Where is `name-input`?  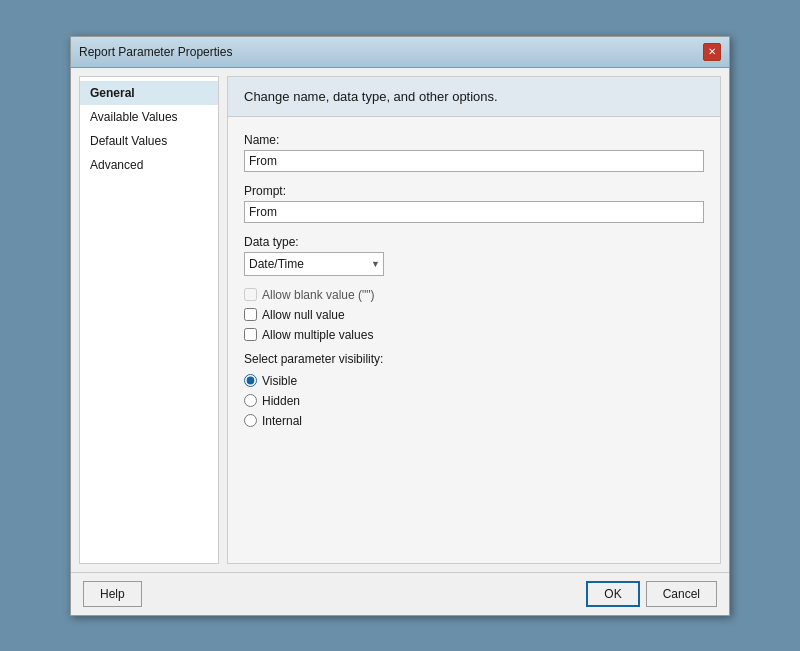
name-input is located at coordinates (474, 161).